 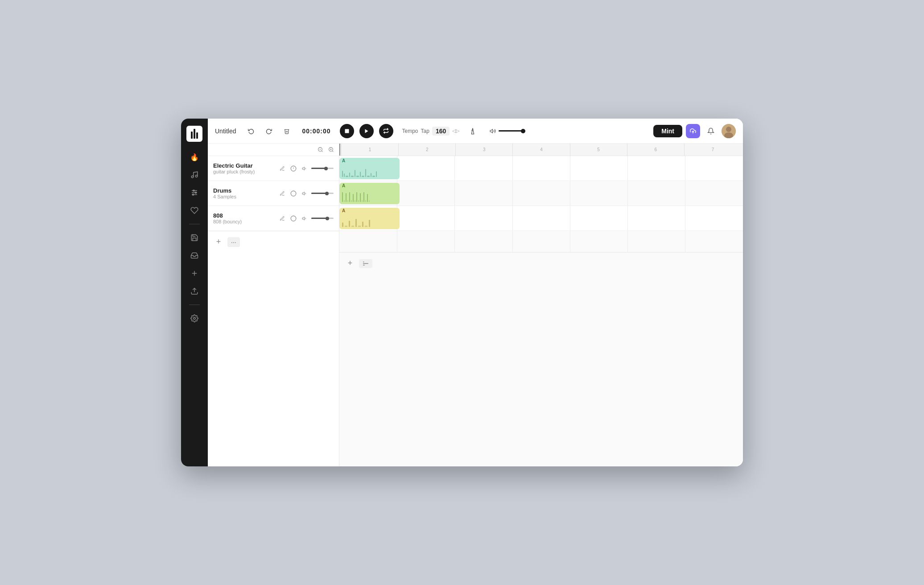 I want to click on add-track-button: +, so click(x=219, y=242).